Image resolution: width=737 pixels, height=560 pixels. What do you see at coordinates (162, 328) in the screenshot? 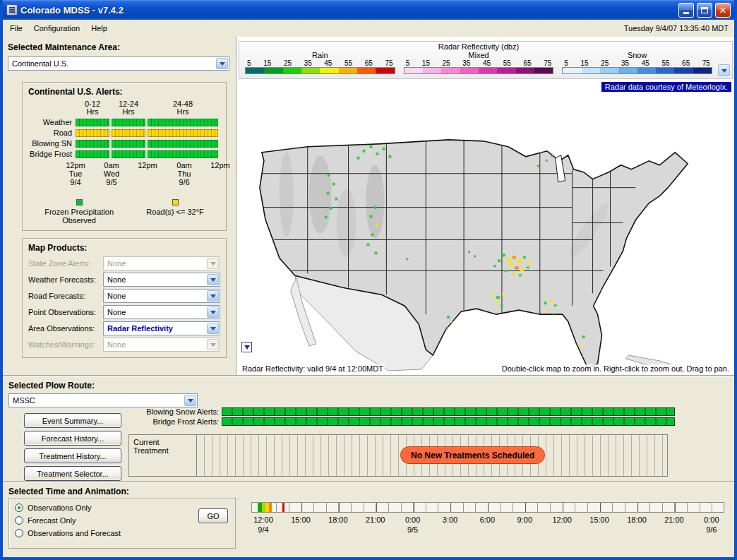
I see `select-area-observations: Radar Reflectivity` at bounding box center [162, 328].